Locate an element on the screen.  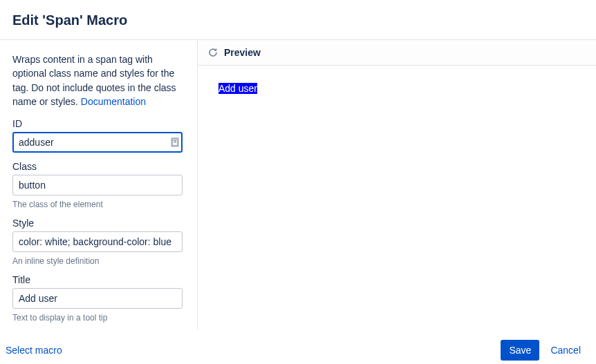
select-macro-link: Select macro is located at coordinates (34, 350).